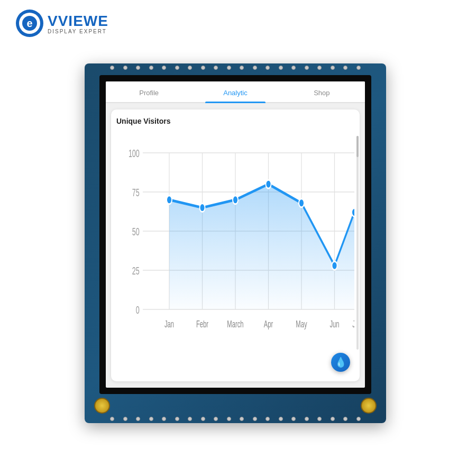  I want to click on svg-text: e, so click(30, 23).